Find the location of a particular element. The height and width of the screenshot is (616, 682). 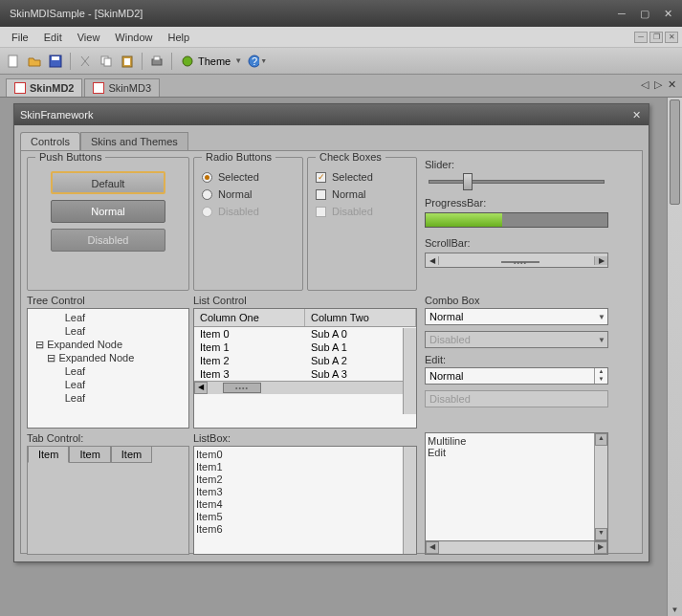

list-row: Item 1Sub A 1 is located at coordinates (305, 347).